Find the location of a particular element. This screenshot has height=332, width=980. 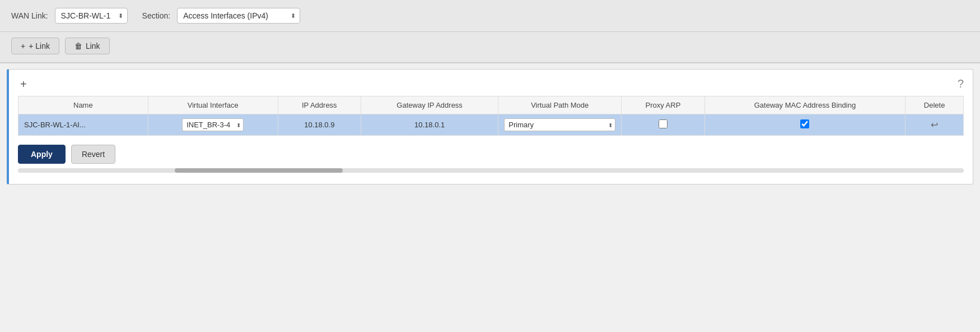

iface-select-wrapper: INET_BR-3-4 is located at coordinates (213, 125).